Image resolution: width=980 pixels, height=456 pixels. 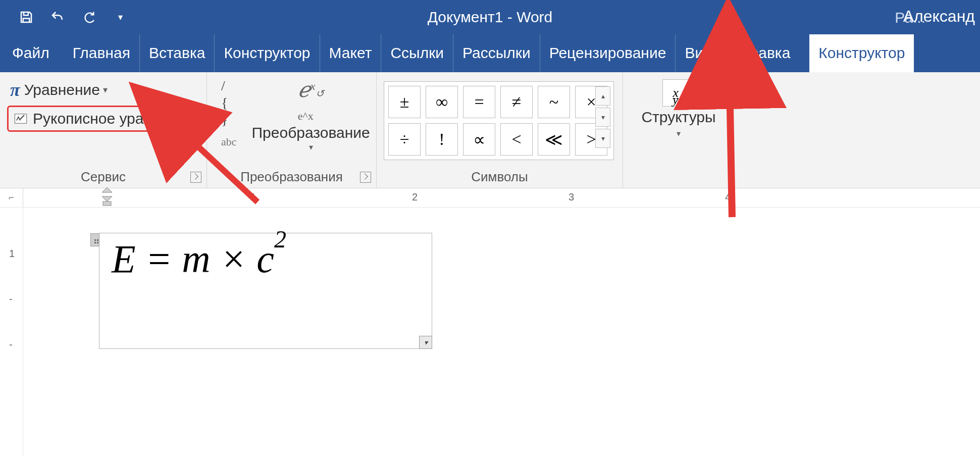 I want to click on equation-gallery-button: π Уравнение ▾, so click(x=103, y=90).